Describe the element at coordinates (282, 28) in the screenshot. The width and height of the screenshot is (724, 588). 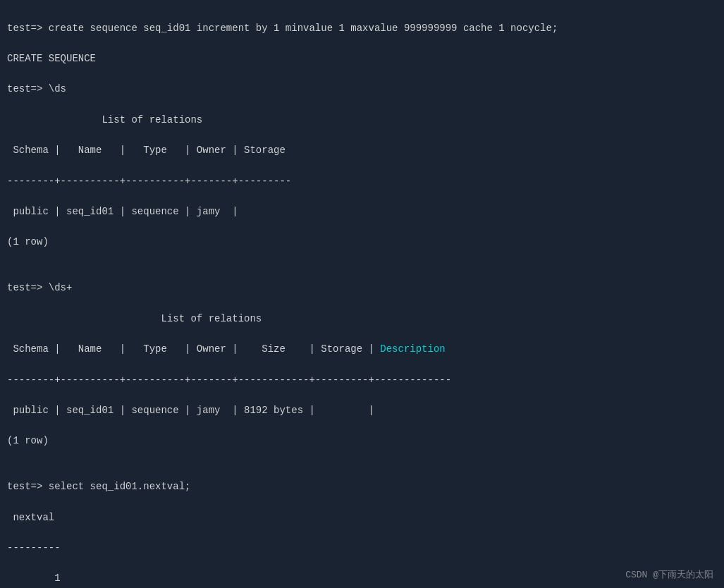
I see `line-create-sequence: test=> create sequence seq_id01 incremen…` at that location.